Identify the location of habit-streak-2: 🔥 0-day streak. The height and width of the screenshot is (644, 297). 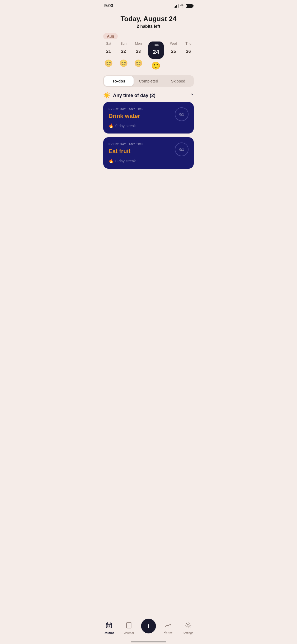
(148, 161).